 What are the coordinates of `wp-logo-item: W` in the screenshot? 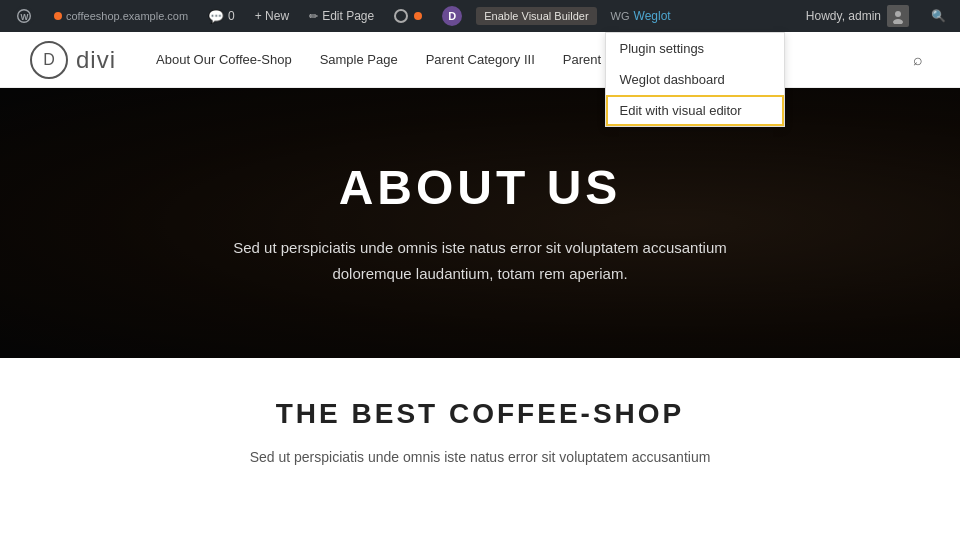 It's located at (24, 16).